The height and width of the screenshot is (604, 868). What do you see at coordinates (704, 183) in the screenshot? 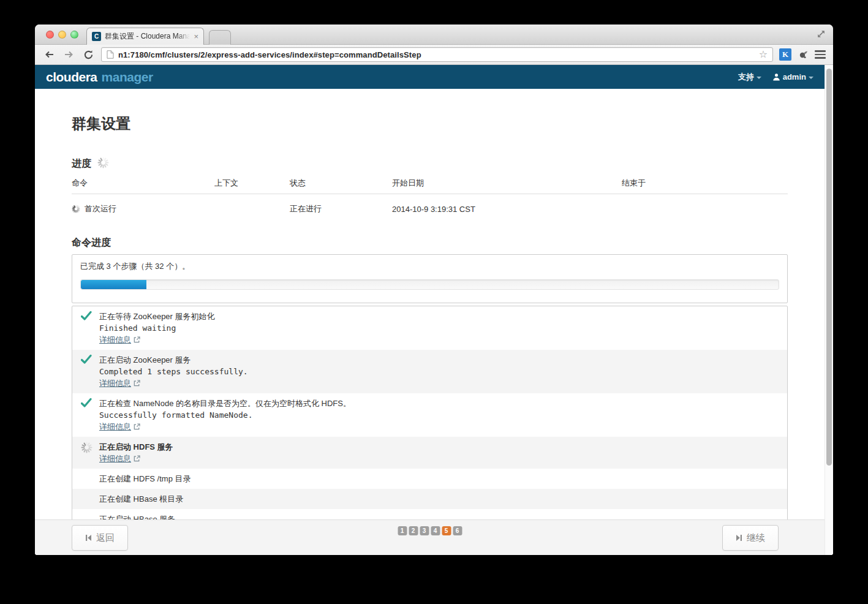
I see `column-header: 结束于` at bounding box center [704, 183].